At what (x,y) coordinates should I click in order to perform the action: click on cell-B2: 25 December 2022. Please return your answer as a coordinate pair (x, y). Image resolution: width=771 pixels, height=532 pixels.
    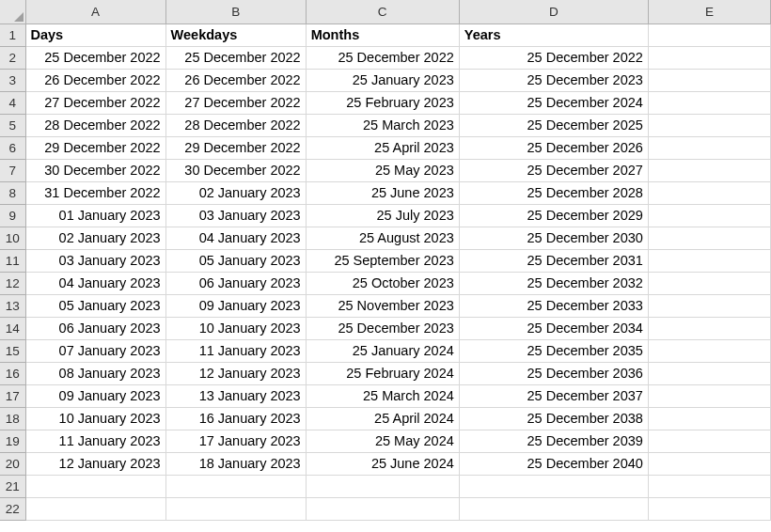
    Looking at the image, I should click on (235, 57).